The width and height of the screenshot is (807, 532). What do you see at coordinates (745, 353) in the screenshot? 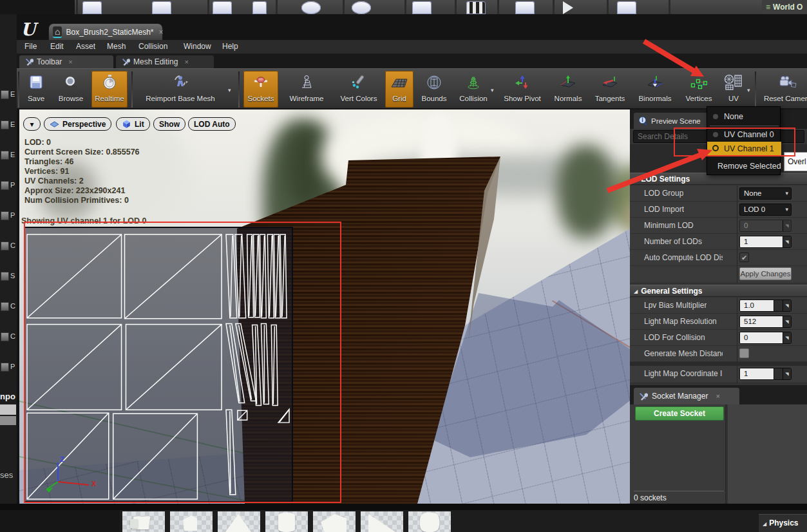
I see `distance-field-checkbox` at bounding box center [745, 353].